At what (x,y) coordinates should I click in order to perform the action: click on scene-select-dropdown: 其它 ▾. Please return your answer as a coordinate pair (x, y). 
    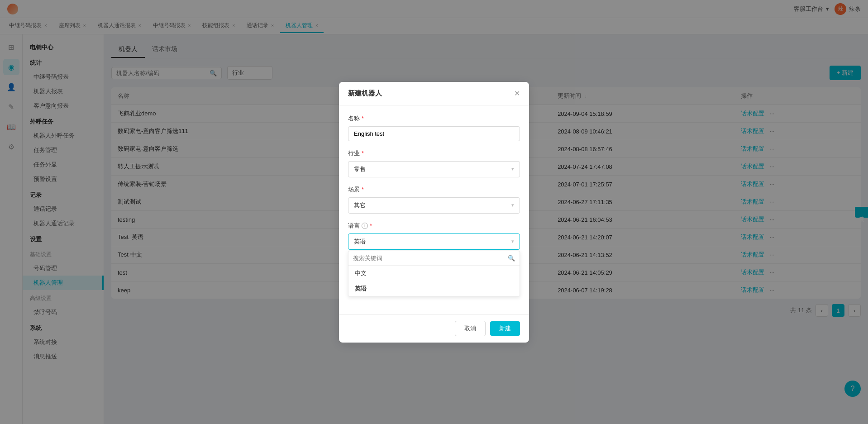
    Looking at the image, I should click on (434, 205).